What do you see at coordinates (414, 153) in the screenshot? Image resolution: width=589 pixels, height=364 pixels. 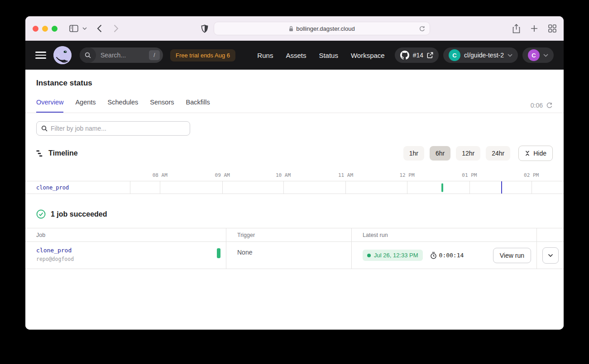 I see `range-1hr-button: 1hr` at bounding box center [414, 153].